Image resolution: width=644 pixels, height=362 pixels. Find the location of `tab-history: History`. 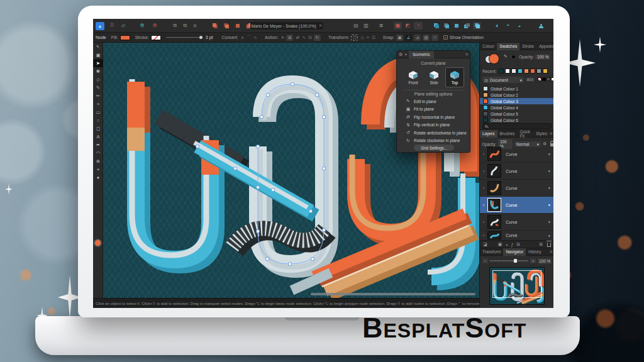

tab-history: History is located at coordinates (535, 252).